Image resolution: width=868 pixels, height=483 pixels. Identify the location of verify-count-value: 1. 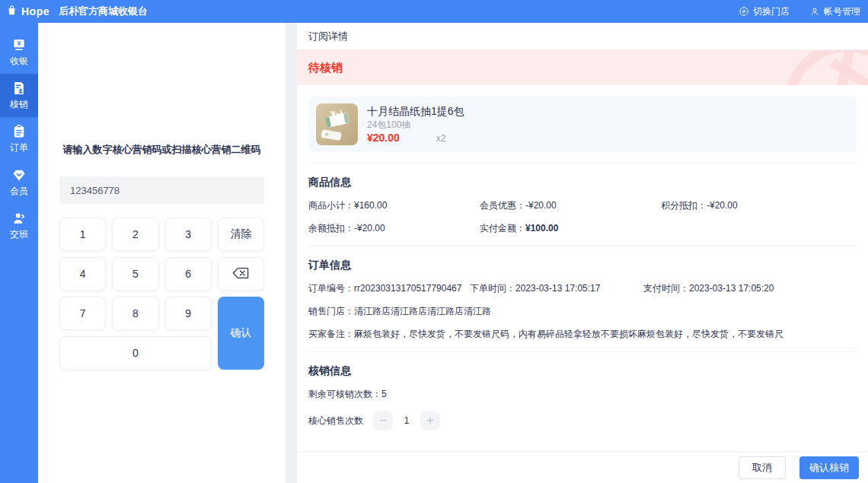
(407, 421).